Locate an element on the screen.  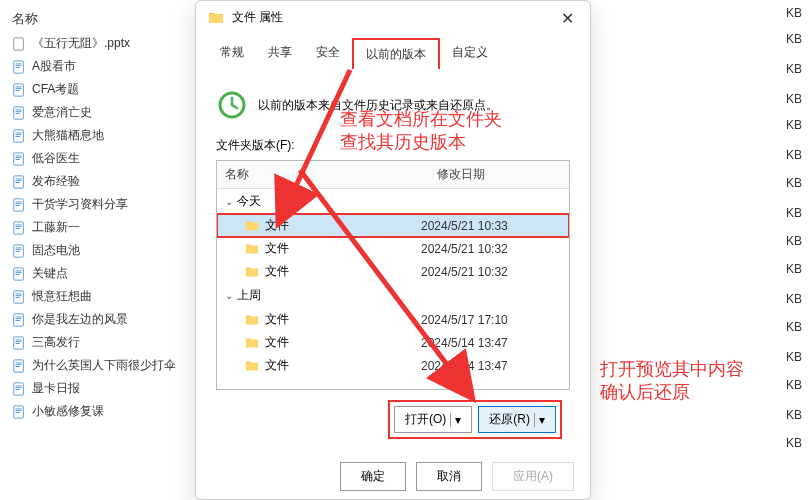
annotation-1: 查看文档所在文件夹 查找其历史版本 is located at coordinates (421, 132).